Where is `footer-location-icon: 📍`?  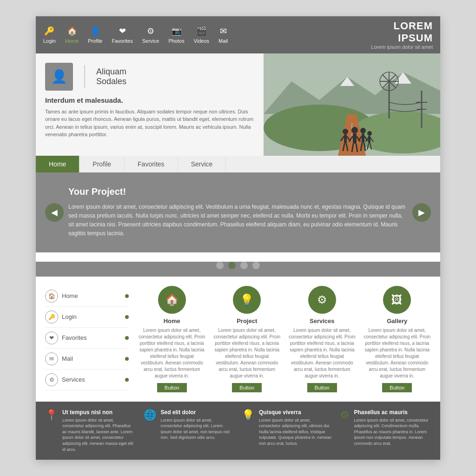
footer-location-icon: 📍 is located at coordinates (51, 431).